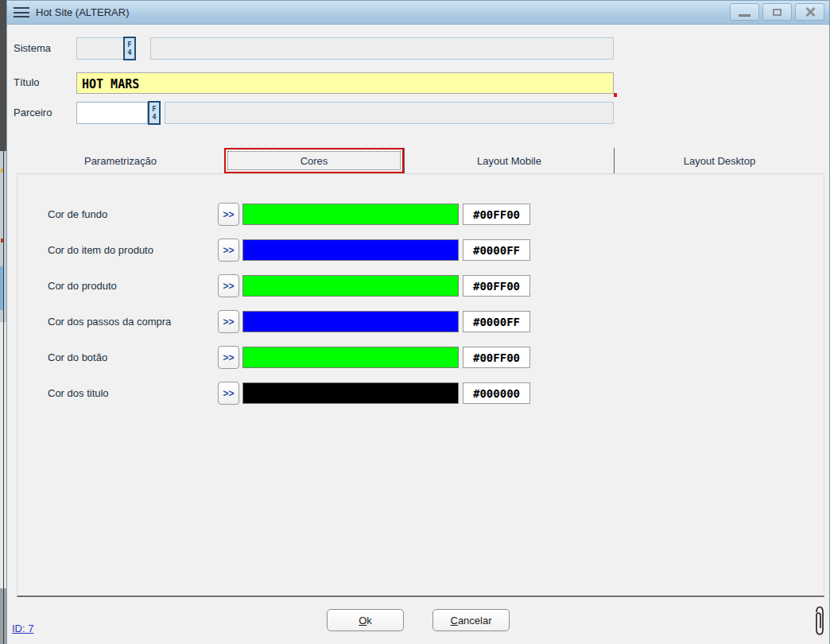  I want to click on title-bar: Hot Site (ALTERAR), so click(418, 13).